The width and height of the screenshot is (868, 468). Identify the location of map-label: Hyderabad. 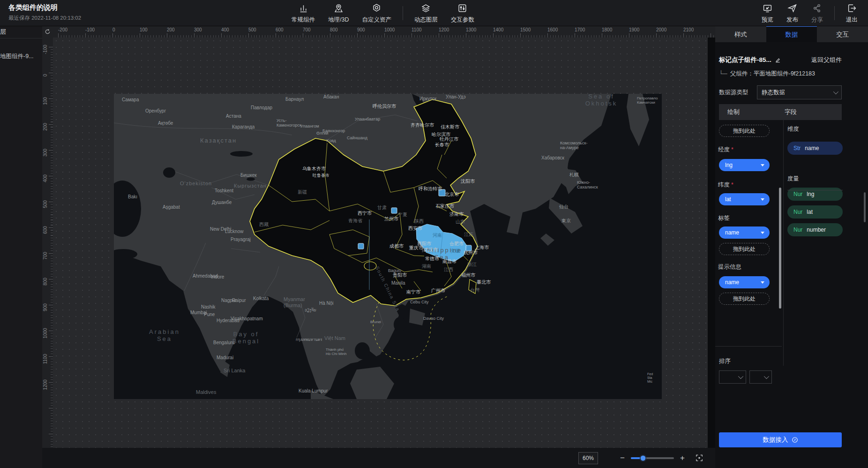
(228, 321).